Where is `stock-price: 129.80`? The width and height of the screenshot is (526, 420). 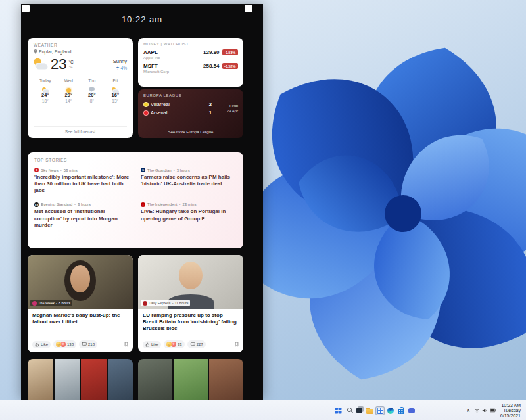 stock-price: 129.80 is located at coordinates (211, 53).